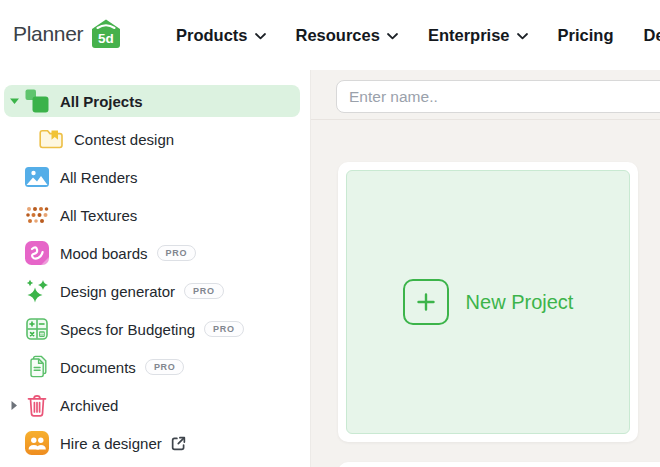  What do you see at coordinates (118, 292) in the screenshot?
I see `sidebar-item-label: Design generator` at bounding box center [118, 292].